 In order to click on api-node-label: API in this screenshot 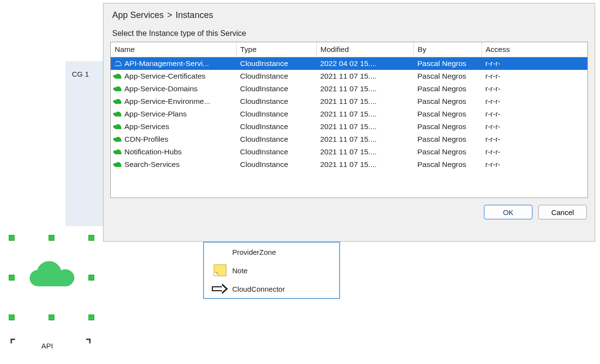, I will do `click(47, 346)`.